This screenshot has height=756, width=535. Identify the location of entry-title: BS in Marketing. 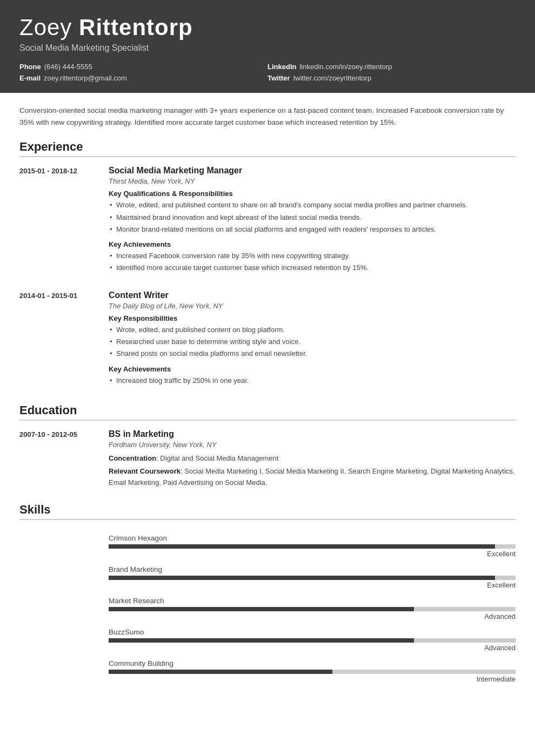
(312, 434).